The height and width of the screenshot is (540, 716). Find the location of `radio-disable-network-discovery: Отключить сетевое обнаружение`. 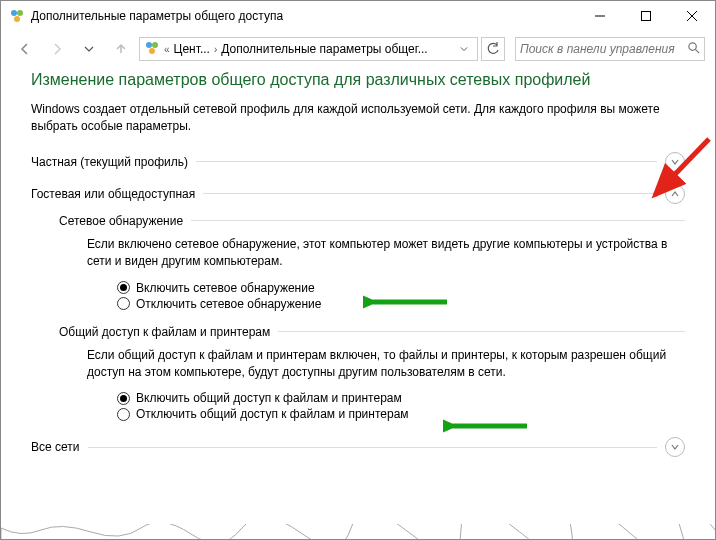

radio-disable-network-discovery: Отключить сетевое обнаружение is located at coordinates (401, 304).